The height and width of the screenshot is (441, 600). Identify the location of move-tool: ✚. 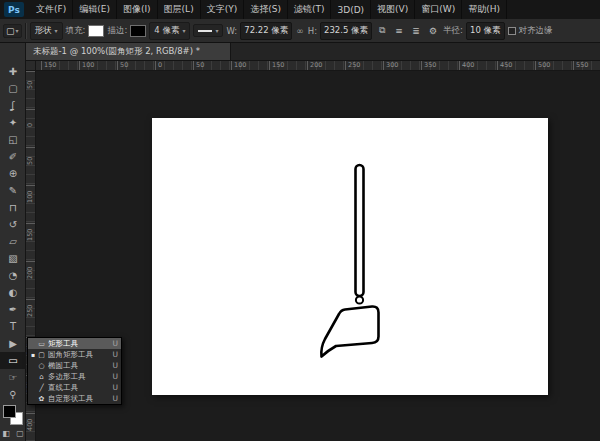
(13, 72).